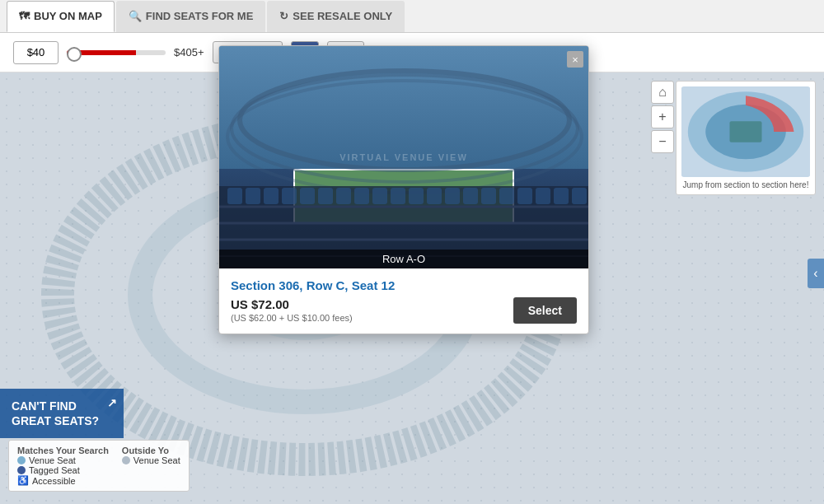  I want to click on tagged-seat-dot, so click(21, 470).